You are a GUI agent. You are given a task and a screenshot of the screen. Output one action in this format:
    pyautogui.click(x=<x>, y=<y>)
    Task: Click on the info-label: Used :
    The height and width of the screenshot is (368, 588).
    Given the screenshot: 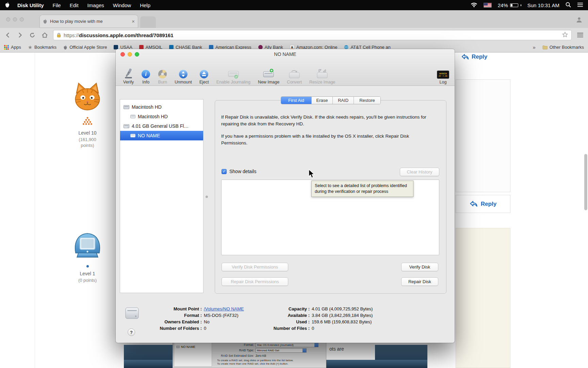 What is the action you would take?
    pyautogui.click(x=284, y=322)
    